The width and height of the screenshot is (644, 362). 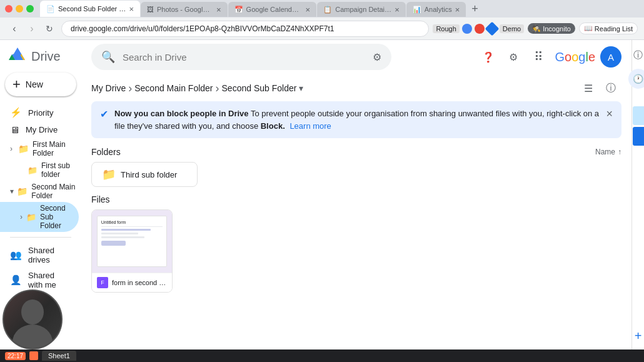 What do you see at coordinates (103, 283) in the screenshot?
I see `file-type-icon: F` at bounding box center [103, 283].